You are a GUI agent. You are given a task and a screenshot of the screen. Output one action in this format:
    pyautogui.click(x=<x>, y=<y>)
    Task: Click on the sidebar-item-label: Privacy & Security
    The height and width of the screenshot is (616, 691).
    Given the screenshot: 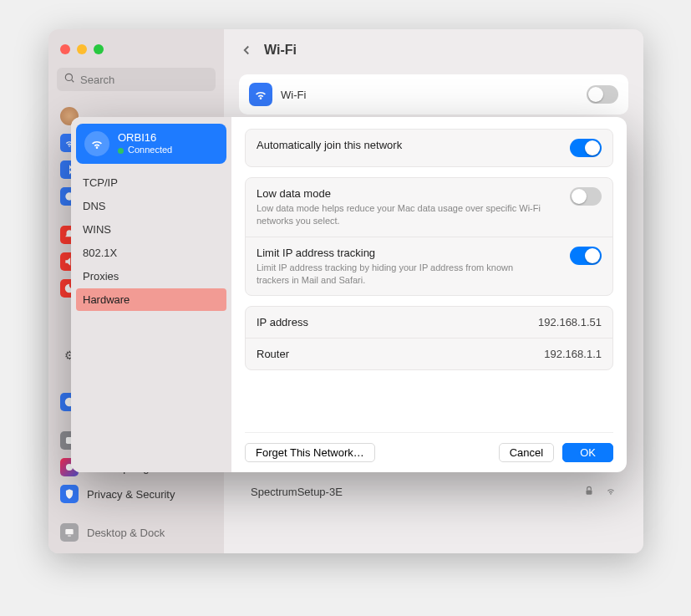 What is the action you would take?
    pyautogui.click(x=130, y=495)
    